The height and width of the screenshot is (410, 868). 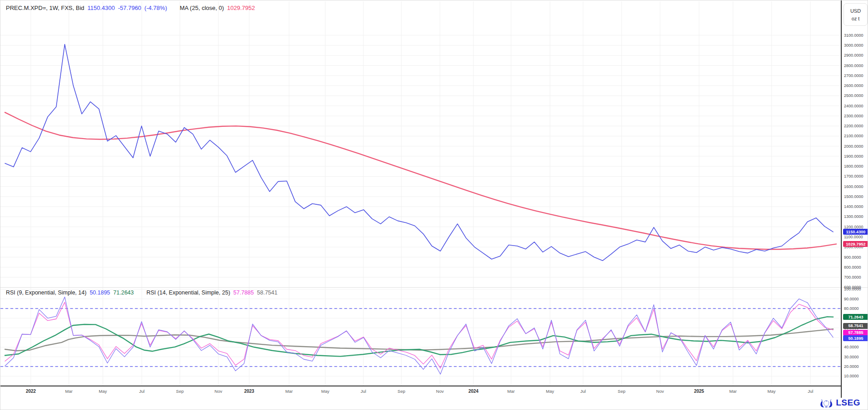 I want to click on price-tick-label: 1700.0000, so click(x=854, y=176).